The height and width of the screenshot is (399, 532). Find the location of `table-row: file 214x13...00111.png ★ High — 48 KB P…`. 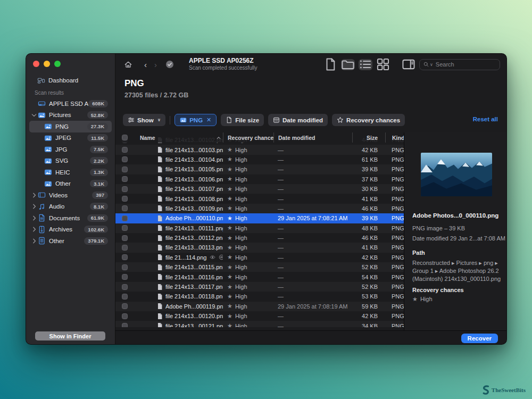

table-row: file 214x13...00111.png ★ High — 48 KB P… is located at coordinates (260, 228).